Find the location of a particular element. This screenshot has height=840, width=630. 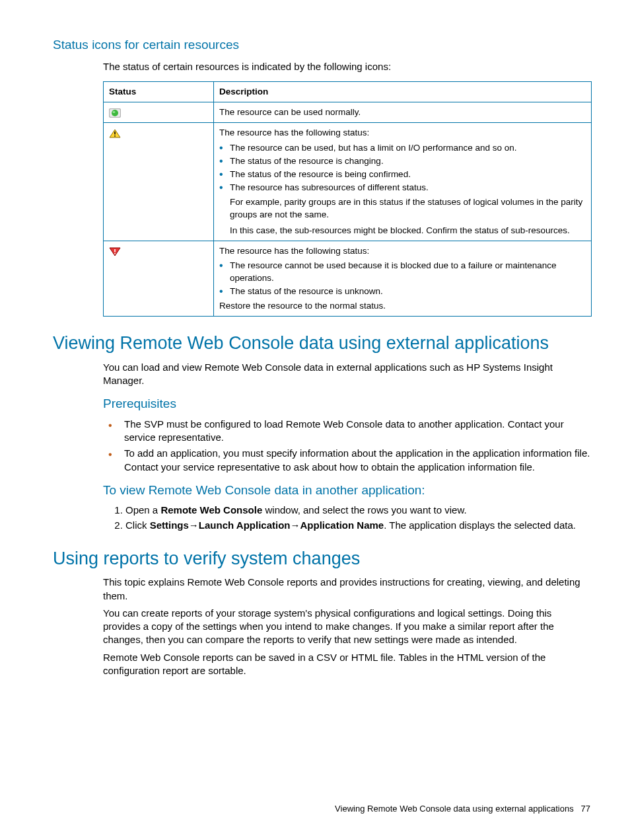

status-cell-warning is located at coordinates (158, 182).